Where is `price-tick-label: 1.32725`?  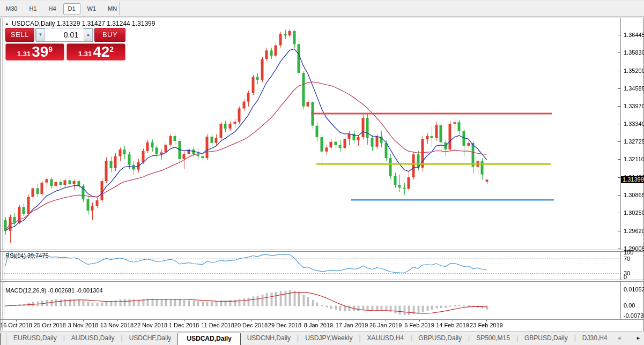
price-tick-label: 1.32725 is located at coordinates (634, 141).